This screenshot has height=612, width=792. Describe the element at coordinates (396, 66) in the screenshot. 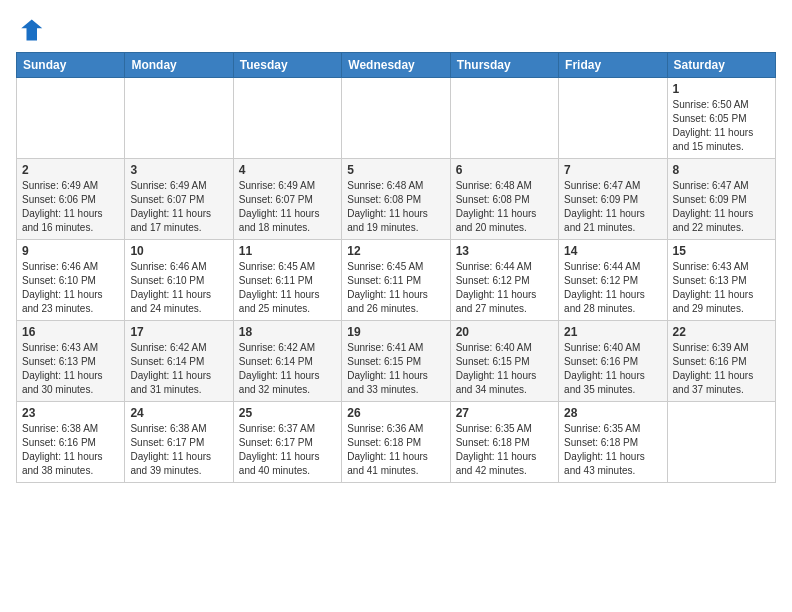

I see `weekday-header-row: SundayMondayTuesdayWednesdayThursdayFrid…` at that location.